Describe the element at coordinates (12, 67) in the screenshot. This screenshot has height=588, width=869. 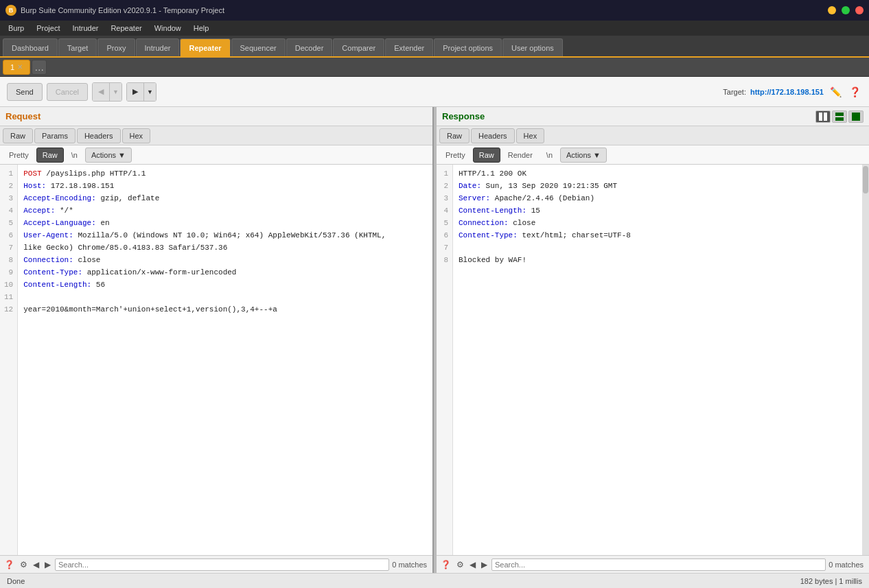
I see `repeater-tab-label: 1` at that location.